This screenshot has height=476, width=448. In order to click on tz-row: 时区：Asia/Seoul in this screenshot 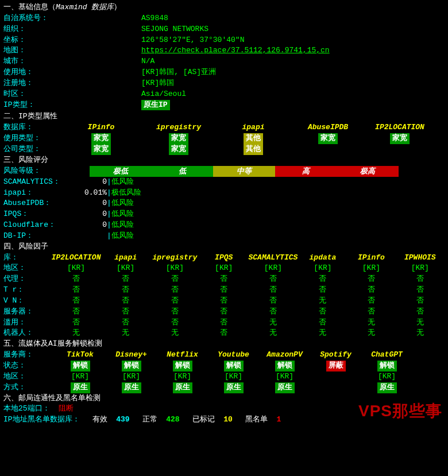, I will do `click(224, 94)`.